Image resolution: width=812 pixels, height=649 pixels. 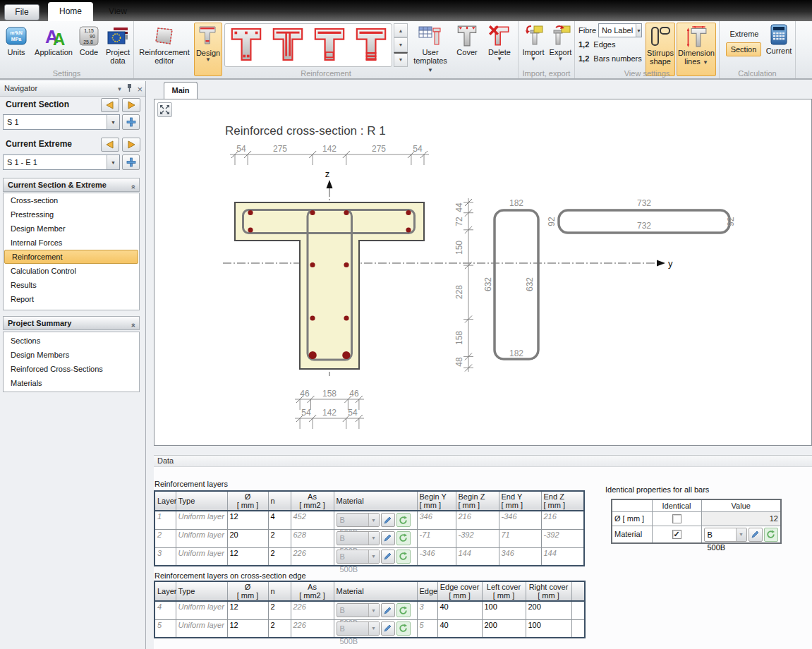 What do you see at coordinates (131, 145) in the screenshot?
I see `next-extreme-button` at bounding box center [131, 145].